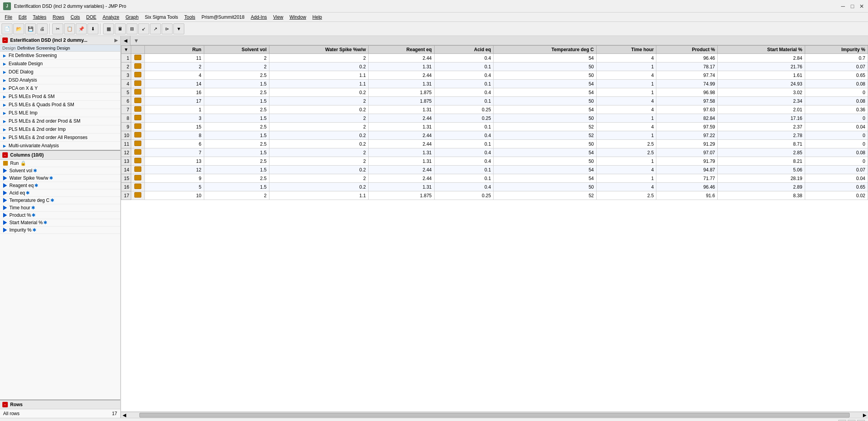 The image size is (868, 421). I want to click on close-button: ✕, so click(862, 6).